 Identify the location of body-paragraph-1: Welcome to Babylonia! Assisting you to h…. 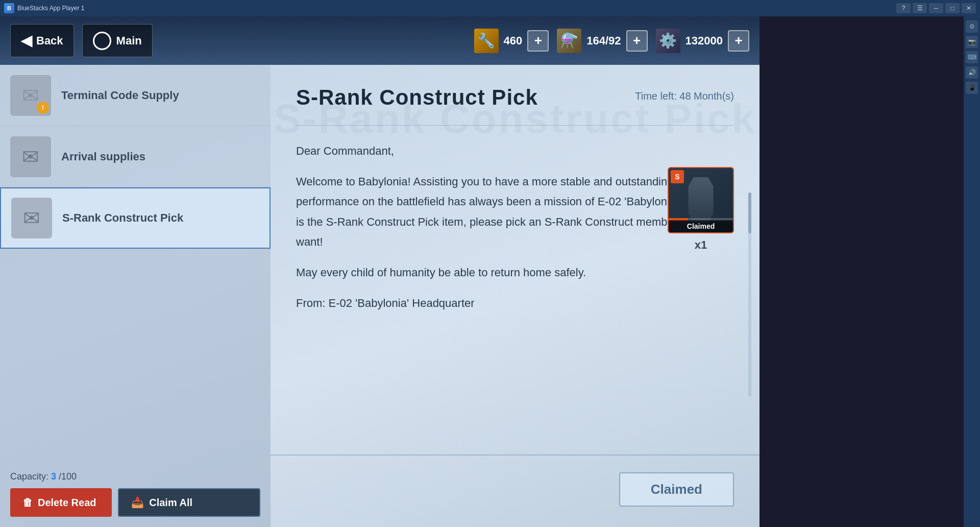
(505, 212).